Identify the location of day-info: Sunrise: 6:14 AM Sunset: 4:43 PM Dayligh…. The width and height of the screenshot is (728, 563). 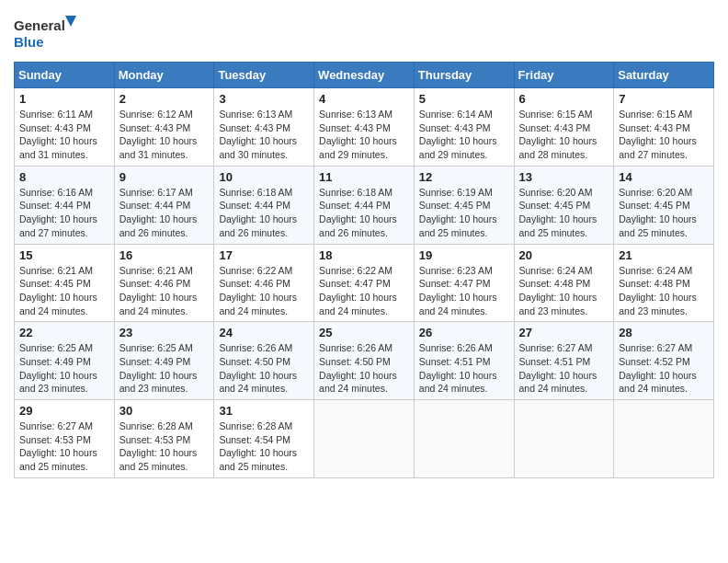
(464, 134).